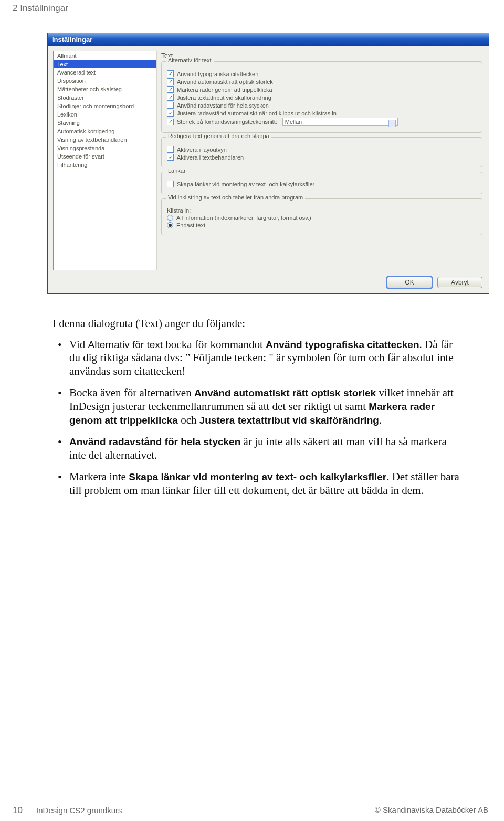  I want to click on dialog-title: Inställningar, so click(72, 40).